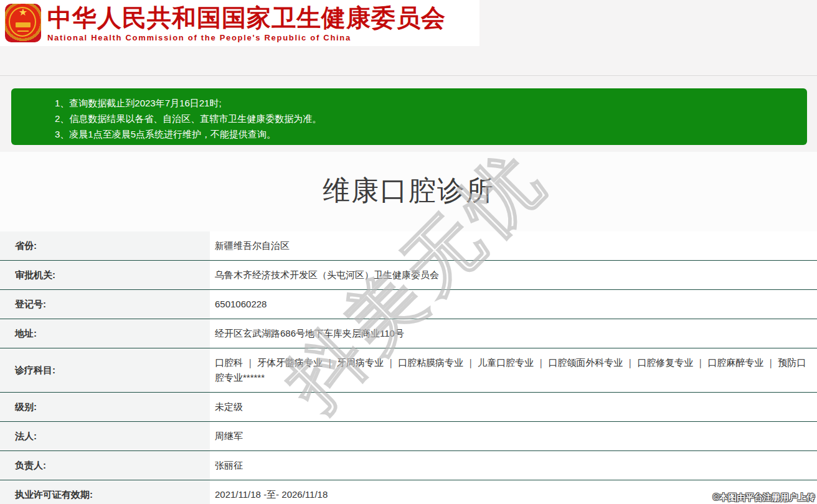  Describe the element at coordinates (408, 180) in the screenshot. I see `clinic-name-title: 维康口腔诊所` at that location.